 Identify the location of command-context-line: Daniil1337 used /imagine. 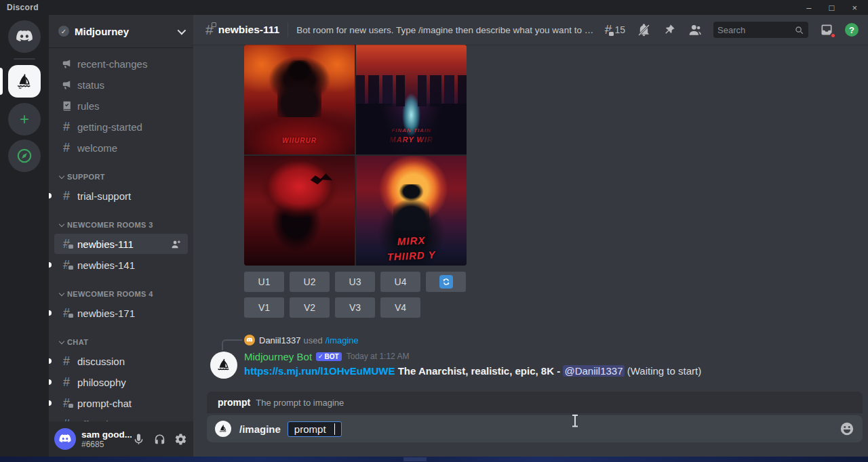
(556, 340).